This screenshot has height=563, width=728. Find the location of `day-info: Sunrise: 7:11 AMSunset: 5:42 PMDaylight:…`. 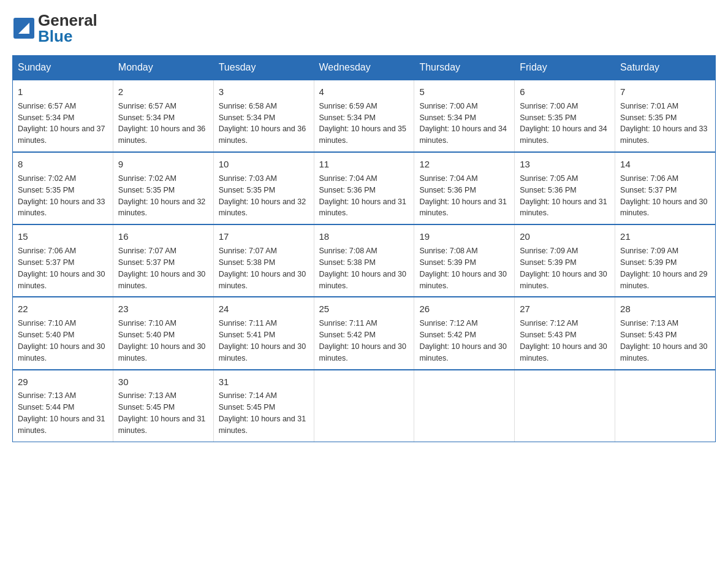

day-info: Sunrise: 7:11 AMSunset: 5:42 PMDaylight:… is located at coordinates (363, 341).